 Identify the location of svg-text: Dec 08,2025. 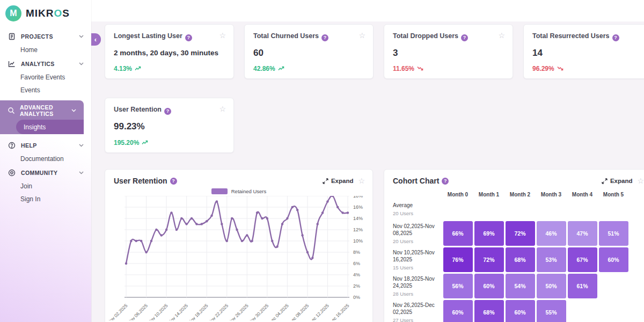
(298, 311).